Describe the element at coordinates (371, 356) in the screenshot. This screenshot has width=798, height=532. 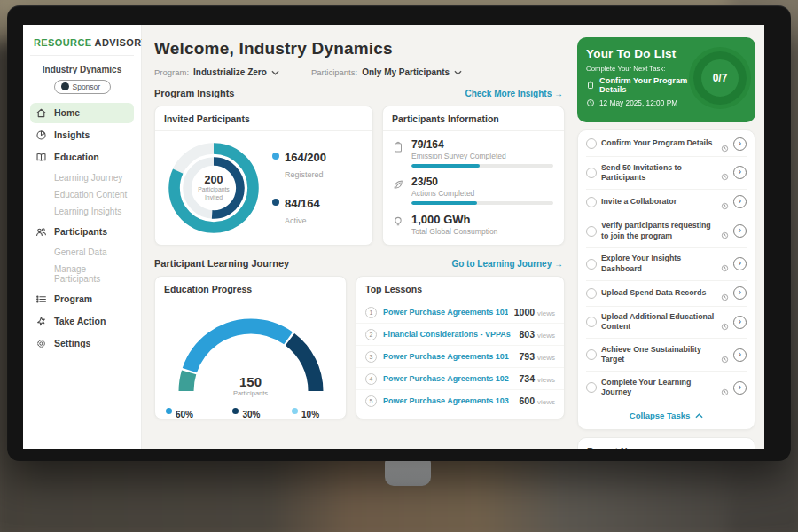
I see `lesson-rank: 3` at that location.